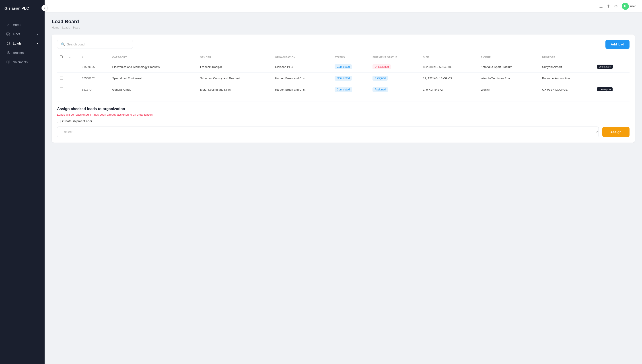 This screenshot has height=364, width=642. I want to click on th-tag, so click(612, 57).